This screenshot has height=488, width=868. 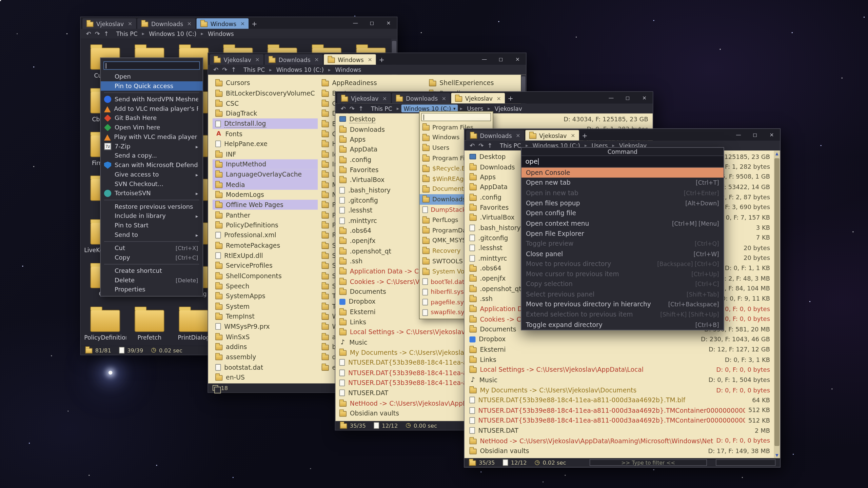 What do you see at coordinates (152, 99) in the screenshot?
I see `menu-item-send-with-nordvpn-meshnet: Send with NordVPN Meshnet` at bounding box center [152, 99].